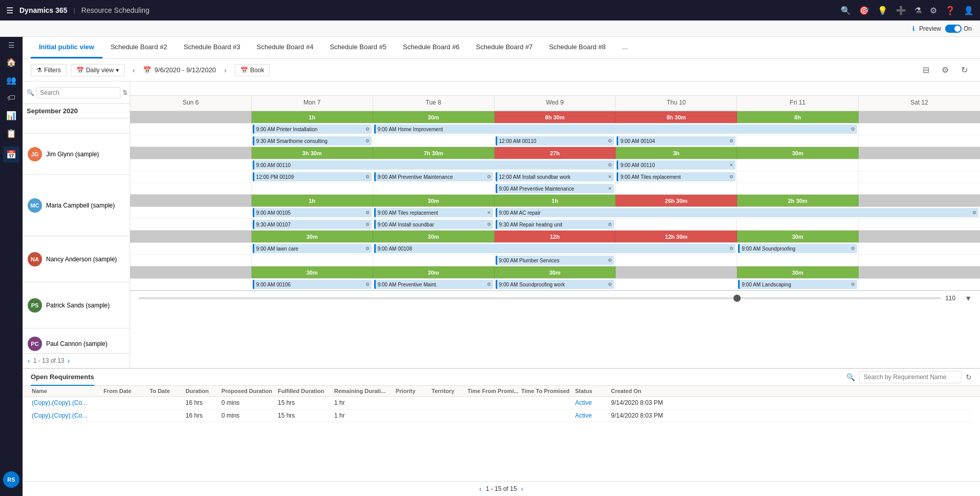 The image size is (980, 496). Describe the element at coordinates (540, 298) in the screenshot. I see `zoom-slider-track` at that location.